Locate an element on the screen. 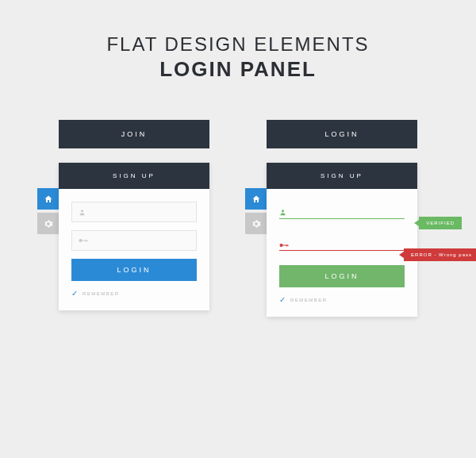 Image resolution: width=476 pixels, height=458 pixels. login-top-button: LOGIN is located at coordinates (342, 134).